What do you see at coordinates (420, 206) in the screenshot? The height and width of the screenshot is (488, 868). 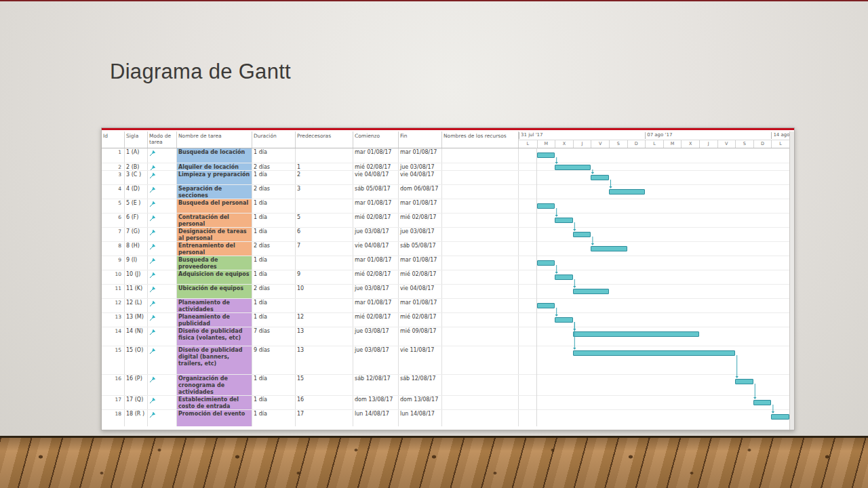 I see `cell-finish: mar 01/08/17` at bounding box center [420, 206].